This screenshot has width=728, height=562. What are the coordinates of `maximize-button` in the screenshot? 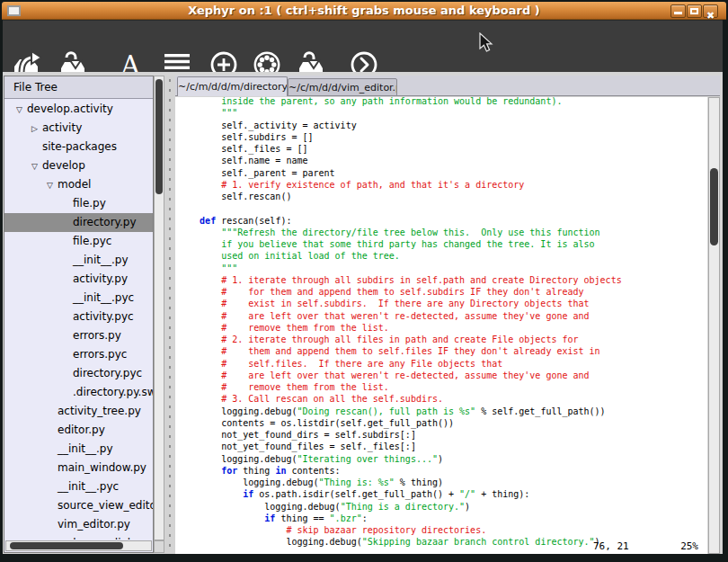 It's located at (694, 11).